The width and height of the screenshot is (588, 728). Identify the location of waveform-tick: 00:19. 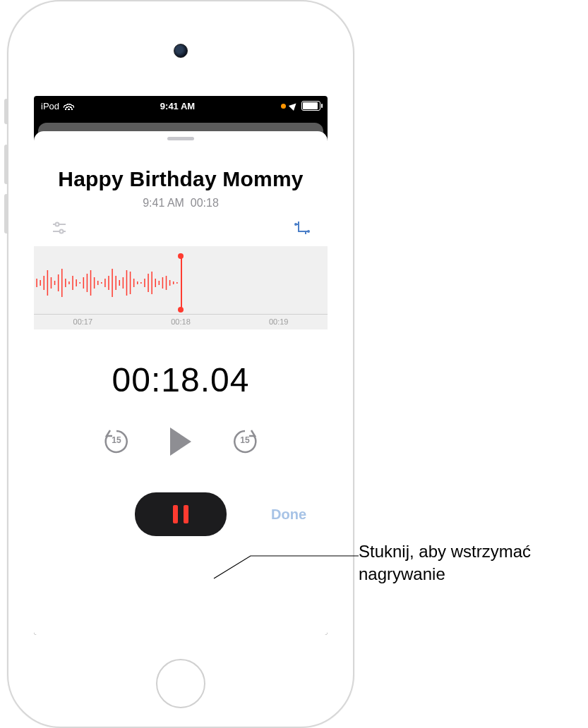
(278, 322).